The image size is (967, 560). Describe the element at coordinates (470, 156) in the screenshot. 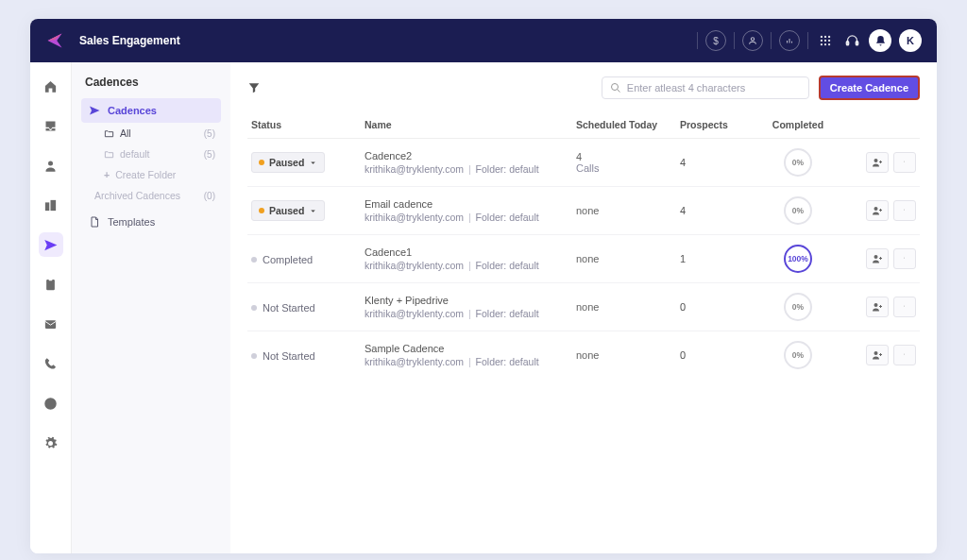

I see `cadence-name: Cadence2` at that location.